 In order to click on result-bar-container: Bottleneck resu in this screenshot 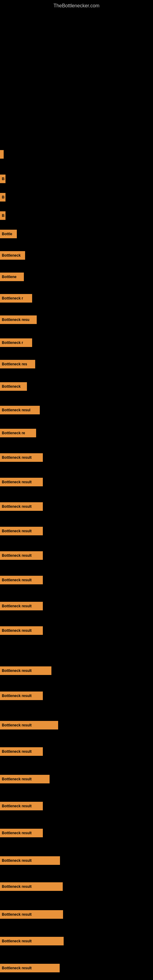, I will do `click(18, 320)`.